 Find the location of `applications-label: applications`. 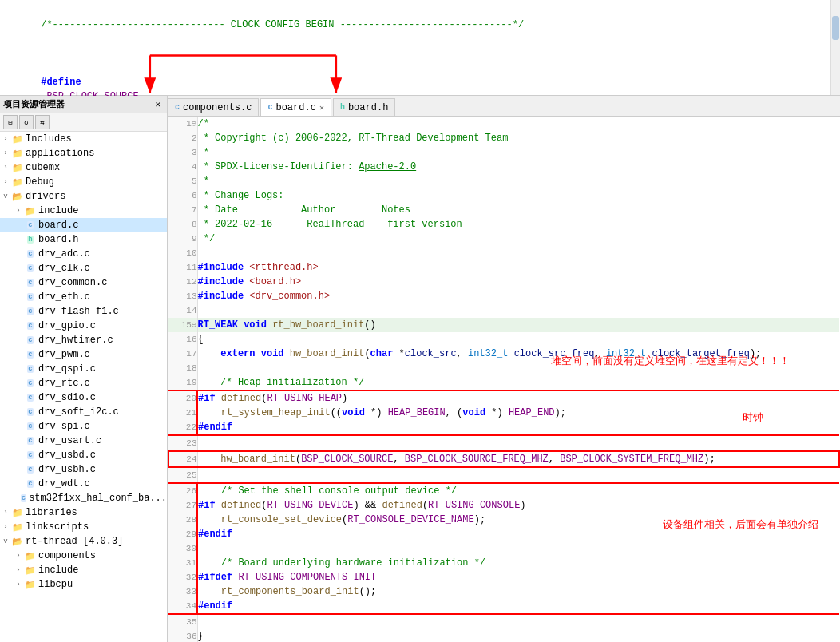

applications-label: applications is located at coordinates (60, 153).